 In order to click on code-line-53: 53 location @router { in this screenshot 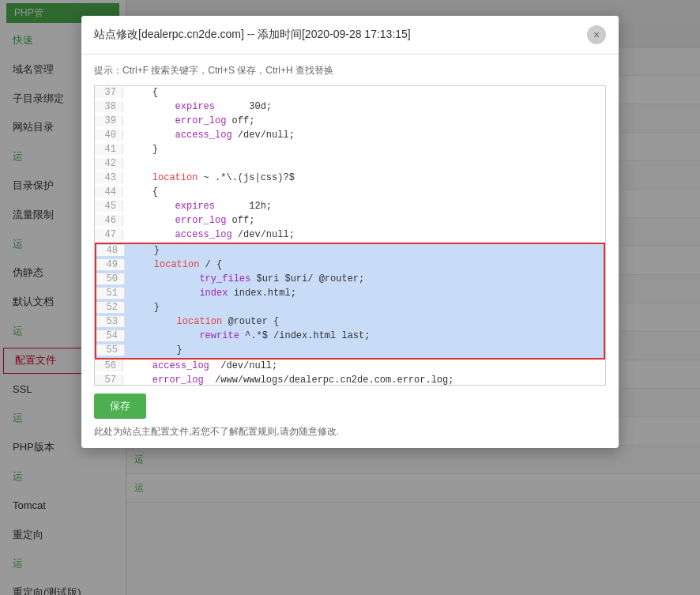, I will do `click(350, 322)`.